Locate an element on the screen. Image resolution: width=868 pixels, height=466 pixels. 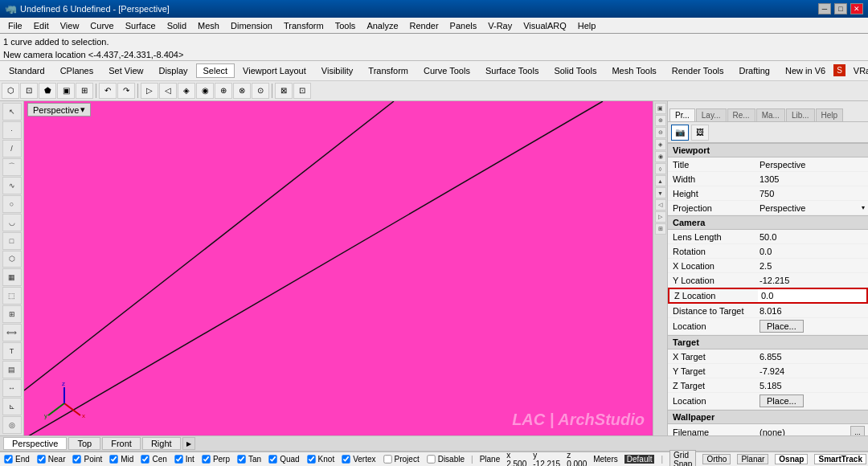
toolbar-btn-9: ◁ is located at coordinates (168, 91).